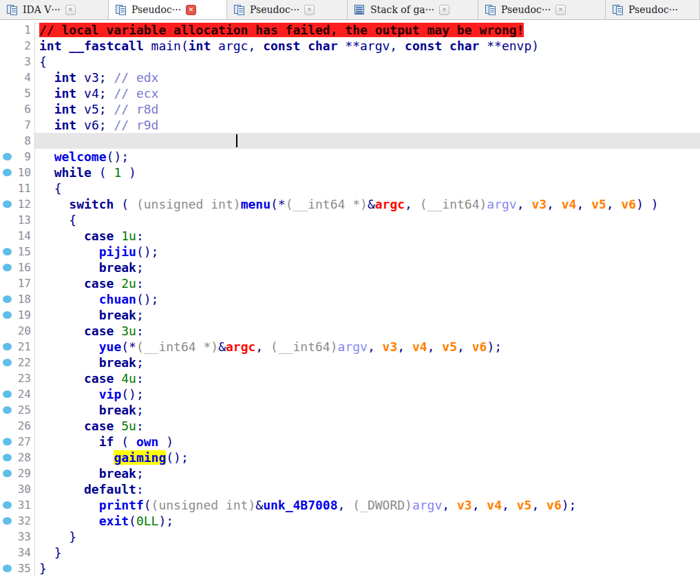 This screenshot has height=588, width=700. I want to click on code-text: printf((unsigned int)&unk_4B7008, (_DWOR…, so click(368, 505).